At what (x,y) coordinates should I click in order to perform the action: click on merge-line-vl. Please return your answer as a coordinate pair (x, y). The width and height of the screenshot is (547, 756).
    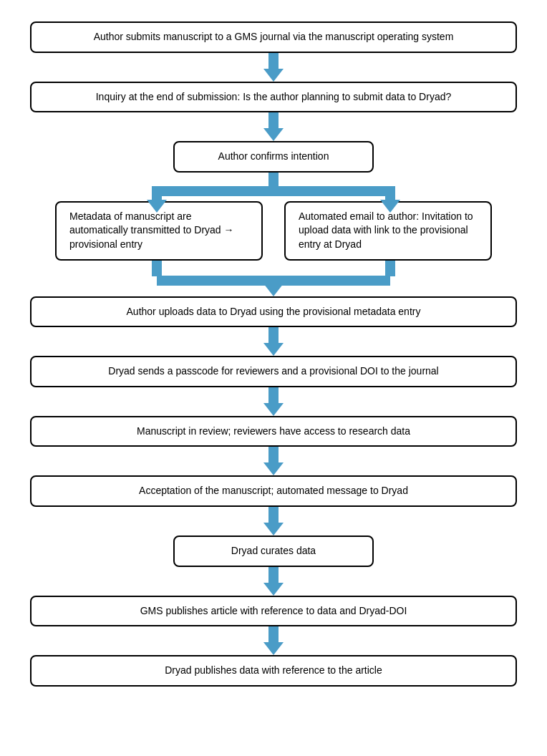
    Looking at the image, I should click on (157, 268).